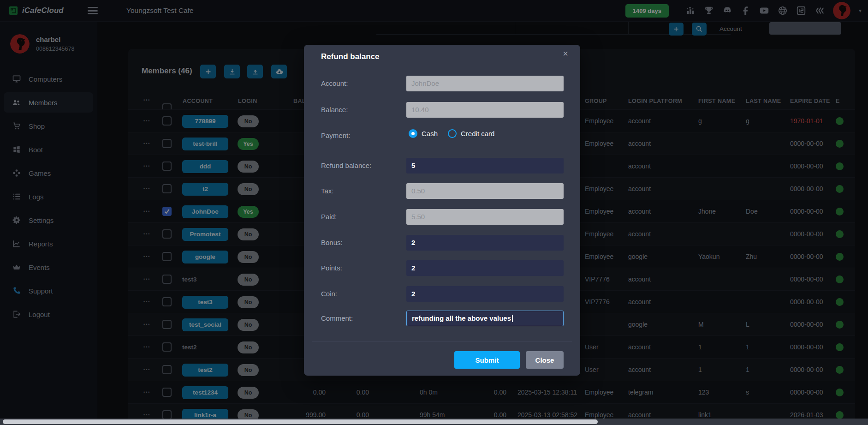 This screenshot has width=868, height=425. I want to click on coin-input: 2, so click(485, 294).